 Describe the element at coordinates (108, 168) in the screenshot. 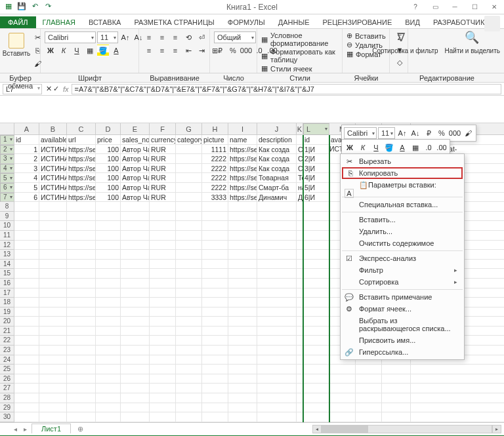

I see `cell: 100` at that location.